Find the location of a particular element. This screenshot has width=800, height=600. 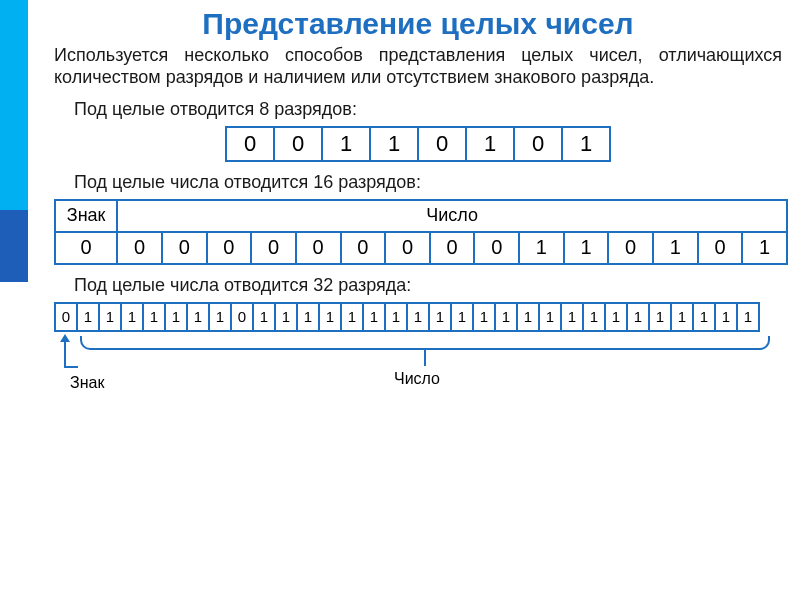

page-title: Представление целых чисел is located at coordinates (418, 24).